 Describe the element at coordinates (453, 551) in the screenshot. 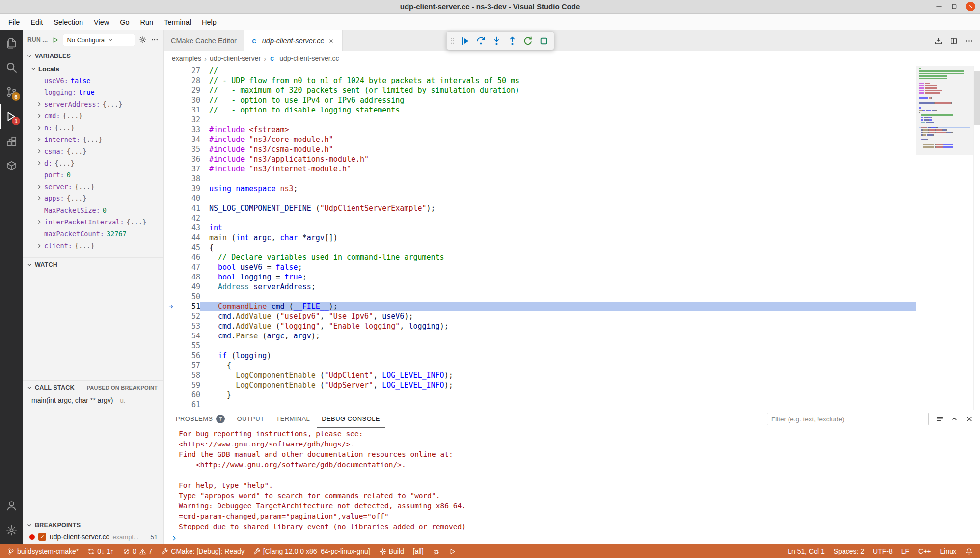

I see `status-cmake-launch` at that location.